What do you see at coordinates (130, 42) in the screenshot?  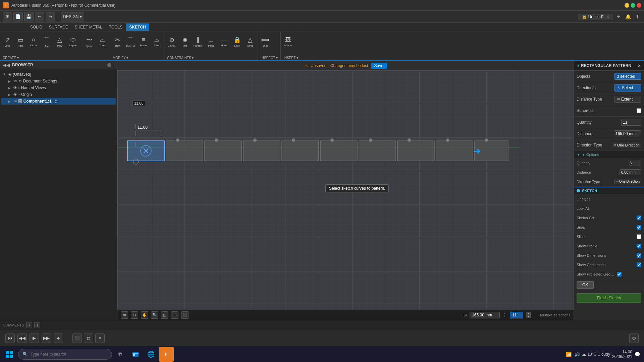 I see `extend-tool: ⌒ Extend` at bounding box center [130, 42].